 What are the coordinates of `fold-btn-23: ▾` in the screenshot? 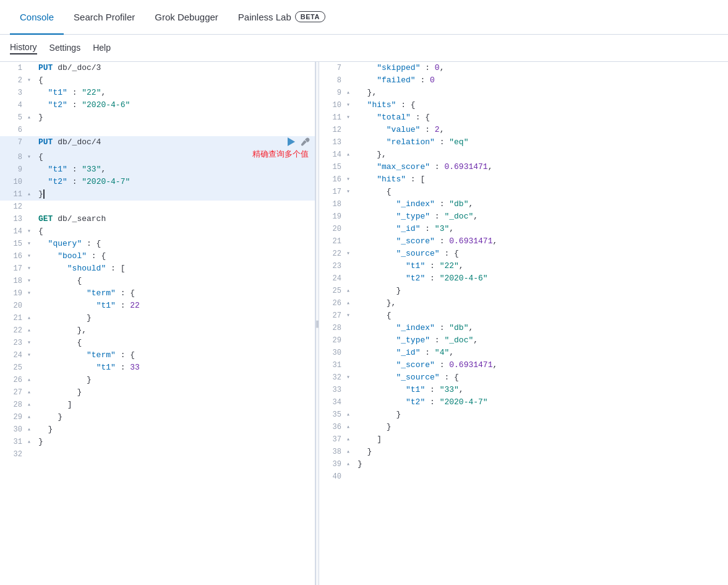 It's located at (32, 343).